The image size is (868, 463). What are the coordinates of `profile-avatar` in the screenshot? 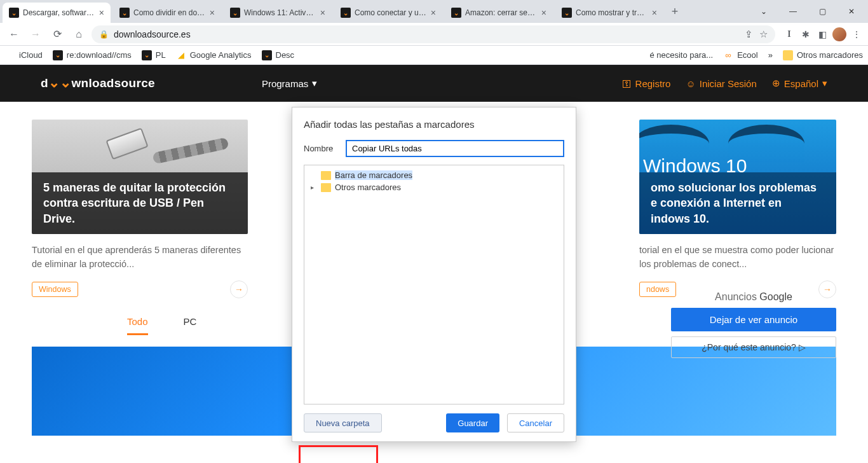 It's located at (839, 34).